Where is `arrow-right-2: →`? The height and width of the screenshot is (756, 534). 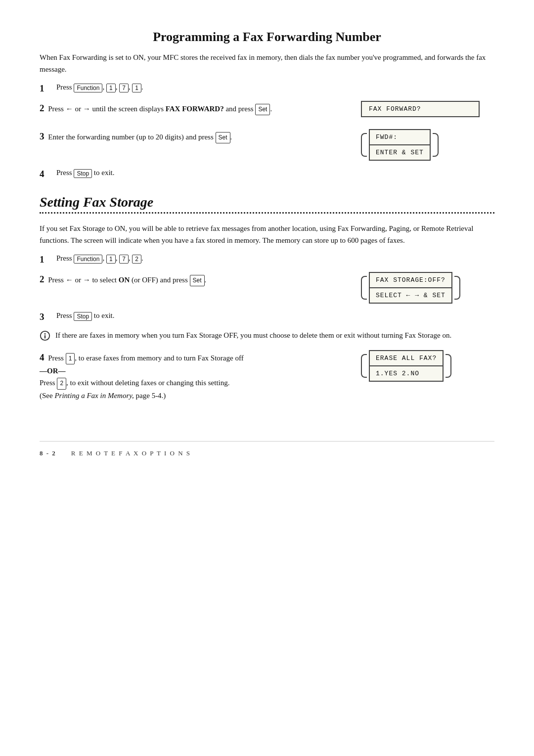
arrow-right-2: → is located at coordinates (87, 280).